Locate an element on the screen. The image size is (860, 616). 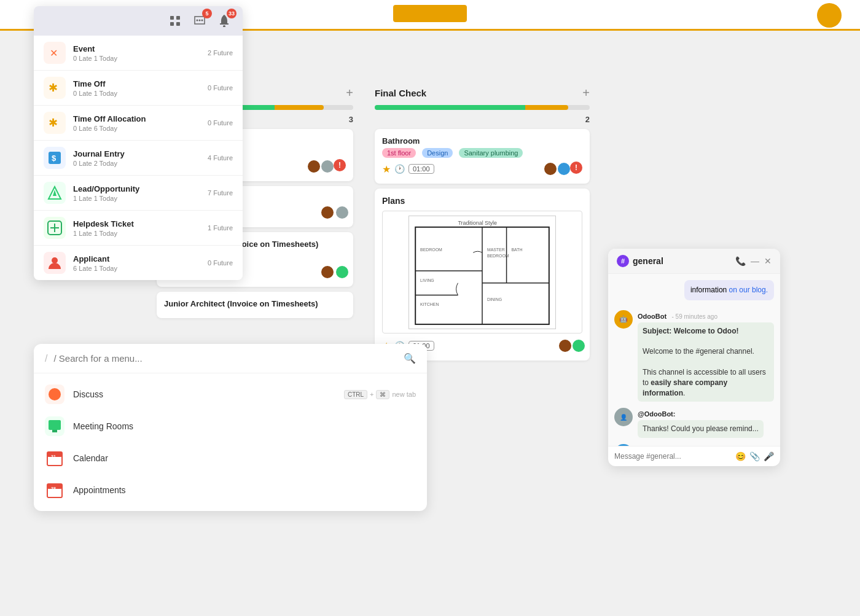
card-junior-architect: Junior Architect (Invoice on Timesheets) is located at coordinates (255, 305).